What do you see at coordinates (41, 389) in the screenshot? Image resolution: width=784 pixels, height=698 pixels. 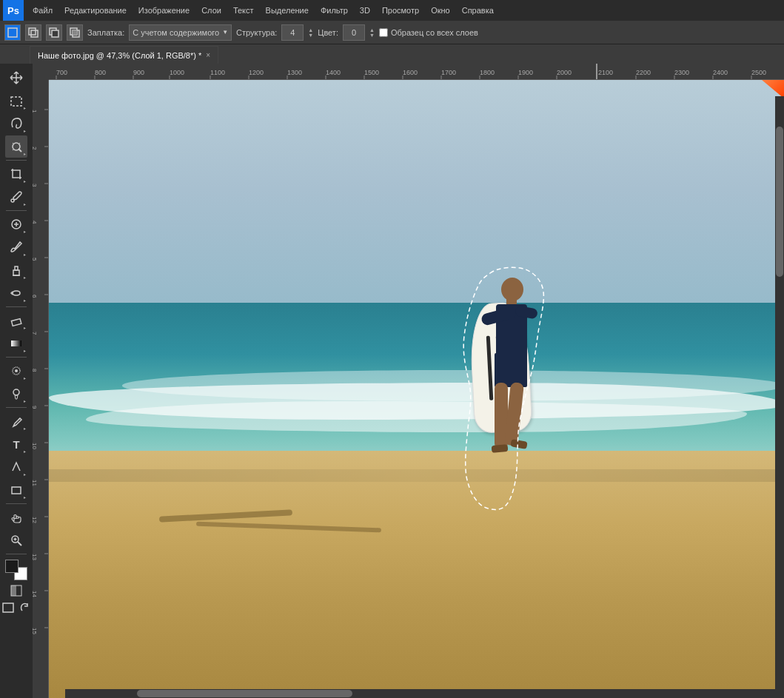 I see `ruler-left: 1 2 3 4 5 6 7 8 9 10 11 12 13 14 15` at bounding box center [41, 389].